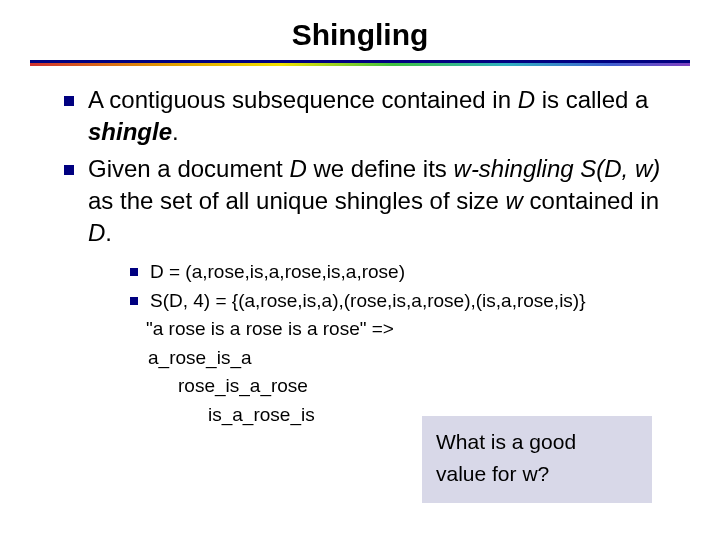 The height and width of the screenshot is (540, 720). Describe the element at coordinates (514, 200) in the screenshot. I see `var-w: w` at that location.